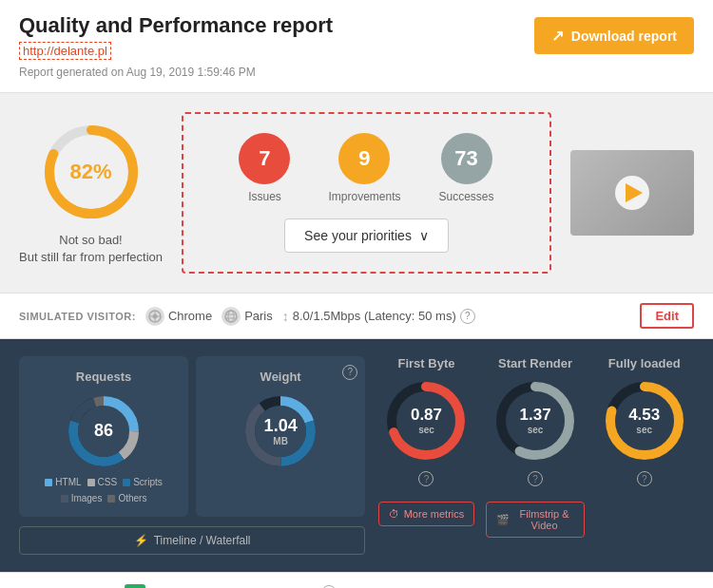 The image size is (713, 588). What do you see at coordinates (467, 168) in the screenshot?
I see `successes-item: 73 Successes` at bounding box center [467, 168].